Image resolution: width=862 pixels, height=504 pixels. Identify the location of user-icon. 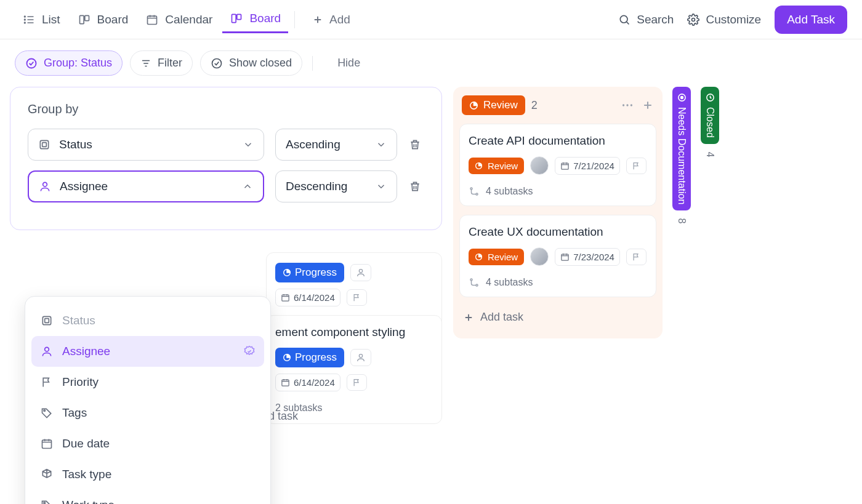
(45, 186).